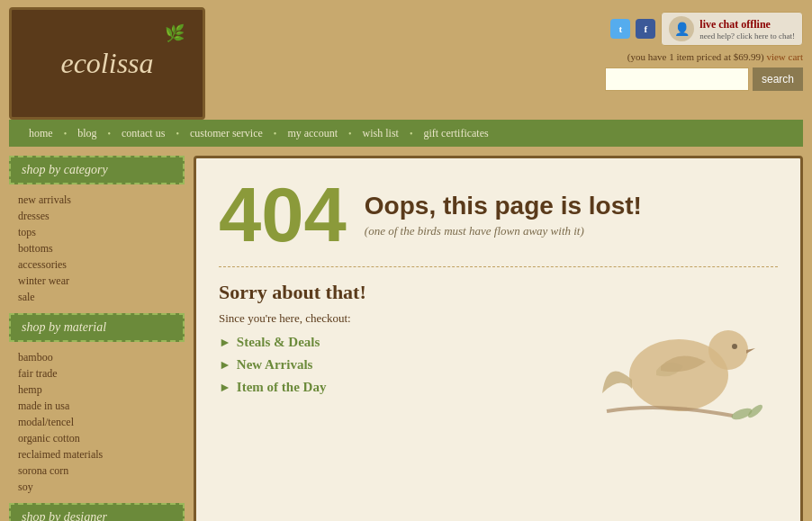  I want to click on sidebar-item-reclaimed-materials: reclaimed materials, so click(101, 455).